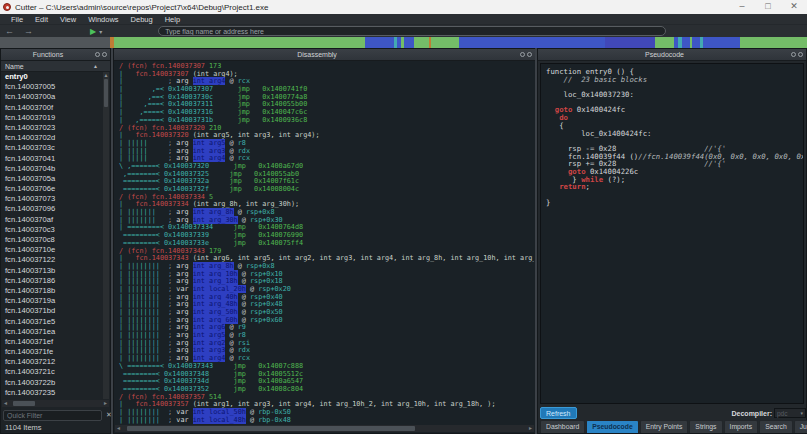 The height and width of the screenshot is (434, 807). What do you see at coordinates (100, 32) in the screenshot?
I see `play-dropdown-caret-icon: ▾` at bounding box center [100, 32].